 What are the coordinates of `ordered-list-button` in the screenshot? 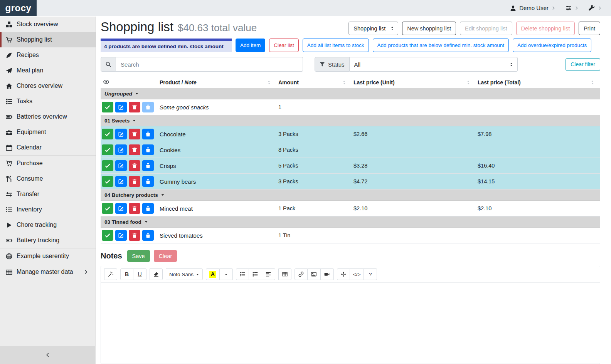 It's located at (256, 274).